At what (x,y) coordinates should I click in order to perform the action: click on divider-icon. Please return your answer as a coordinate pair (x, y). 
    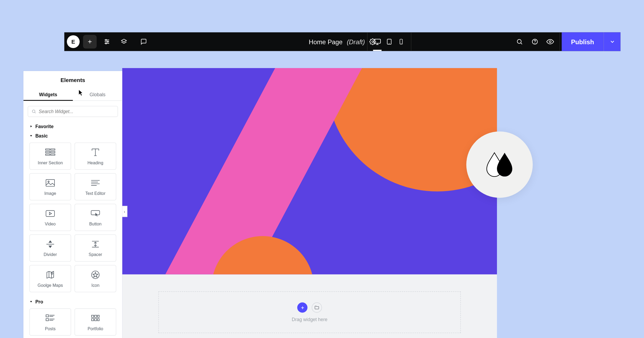
    Looking at the image, I should click on (50, 244).